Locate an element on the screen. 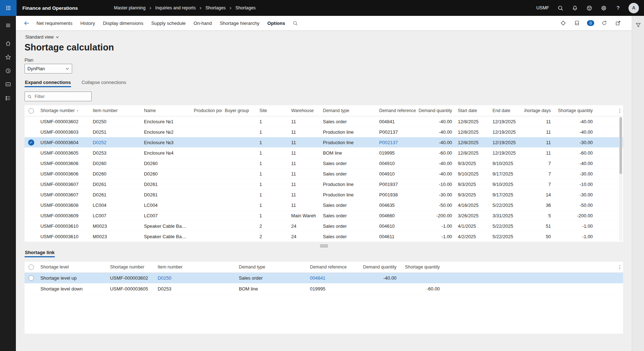 The image size is (644, 351). sidebar-item-favorites is located at coordinates (8, 57).